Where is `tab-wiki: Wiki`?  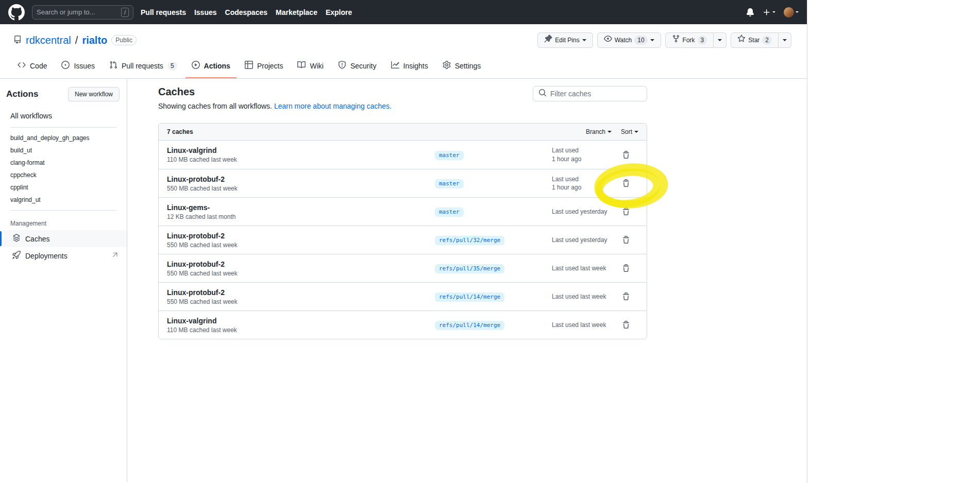 tab-wiki: Wiki is located at coordinates (310, 66).